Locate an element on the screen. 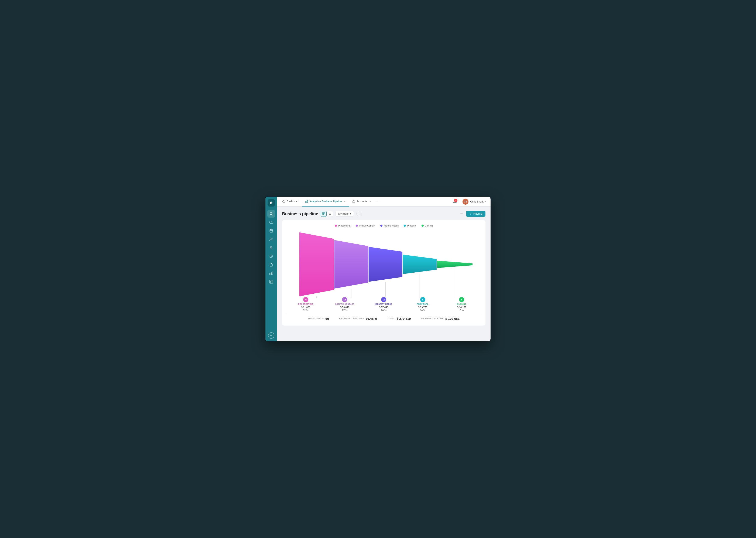  stat-weighted-volume: WEIGHTED VOLUME $ 102 061 is located at coordinates (440, 319).